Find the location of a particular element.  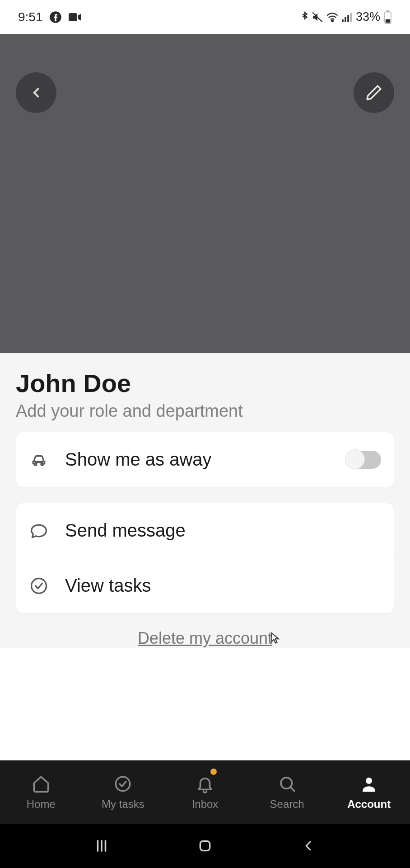

system-nav is located at coordinates (205, 846).